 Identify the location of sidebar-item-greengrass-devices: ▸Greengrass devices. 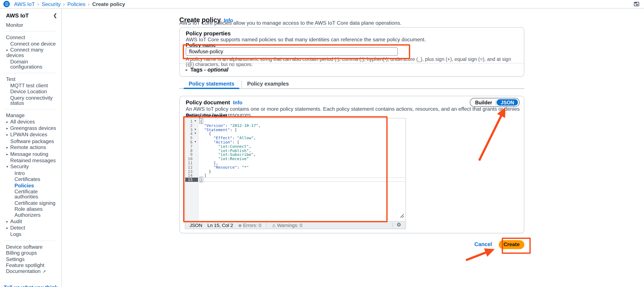
(30, 128).